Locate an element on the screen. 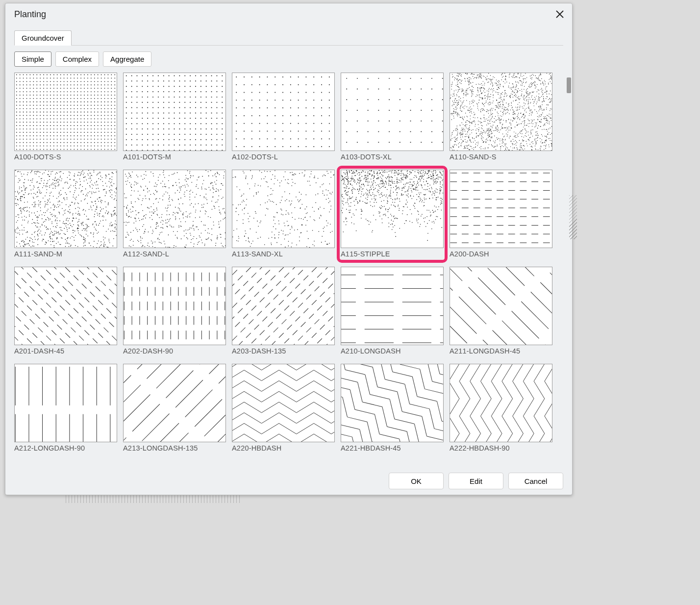 This screenshot has width=700, height=605. cancel-button: Cancel is located at coordinates (536, 481).